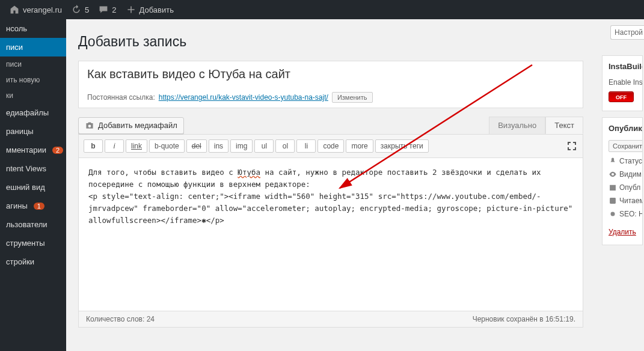 The width and height of the screenshot is (644, 351). Describe the element at coordinates (33, 47) in the screenshot. I see `sidebar-posts: писи` at that location.